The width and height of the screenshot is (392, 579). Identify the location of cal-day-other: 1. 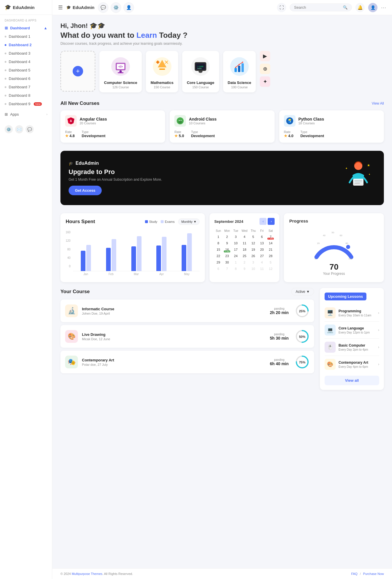
(236, 262).